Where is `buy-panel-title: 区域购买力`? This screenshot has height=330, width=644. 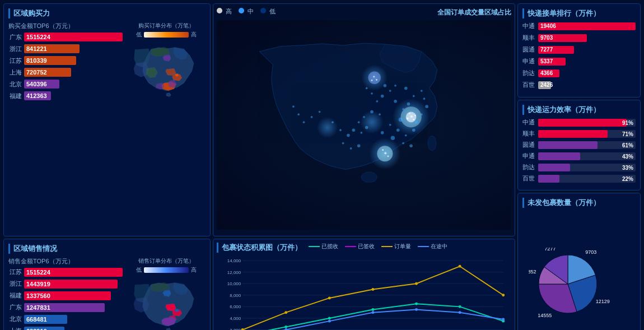 buy-panel-title: 区域购买力 is located at coordinates (107, 13).